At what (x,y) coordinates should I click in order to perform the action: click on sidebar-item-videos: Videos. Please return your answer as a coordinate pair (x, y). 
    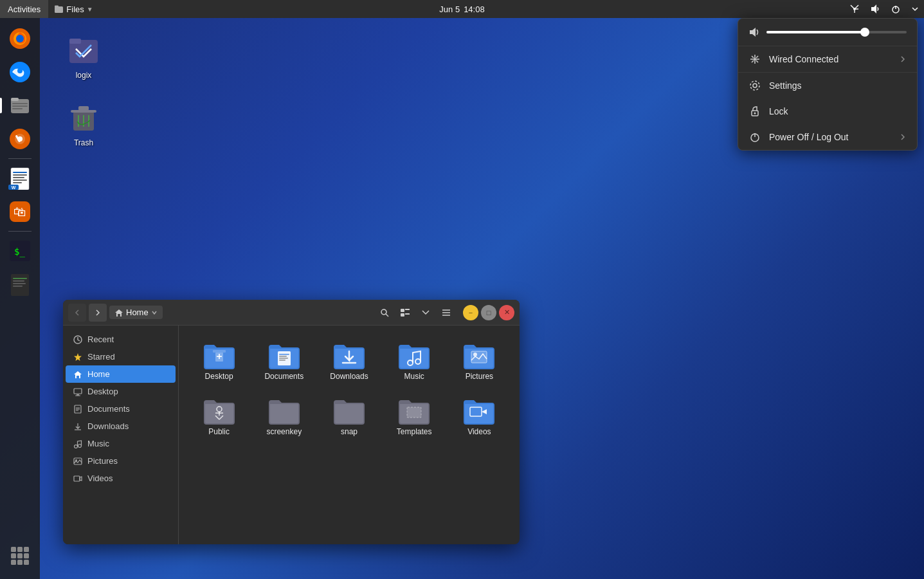
    Looking at the image, I should click on (121, 479).